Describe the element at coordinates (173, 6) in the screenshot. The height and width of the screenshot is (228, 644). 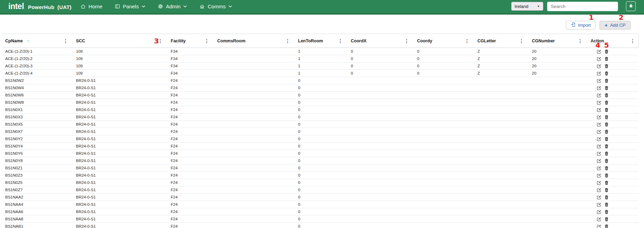
I see `nav-item-admin: Admin` at that location.